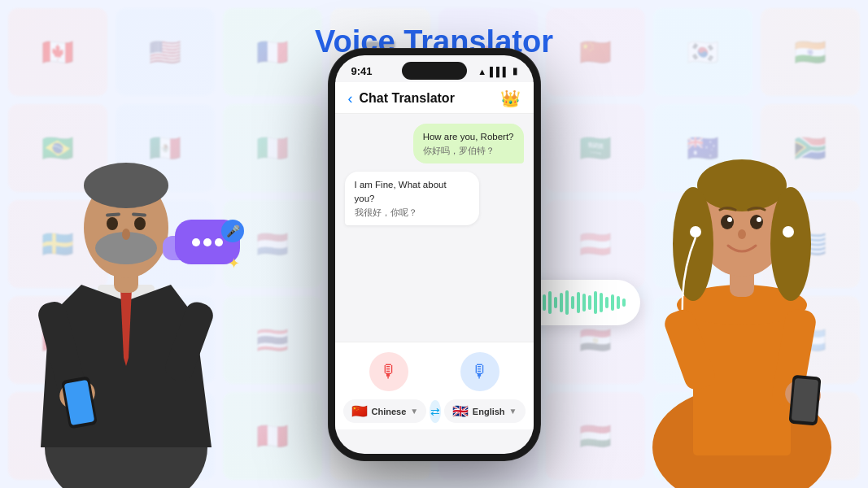 Image resolution: width=868 pixels, height=488 pixels. I want to click on chat-bubble-decoration: 🎤 ✦, so click(203, 244).